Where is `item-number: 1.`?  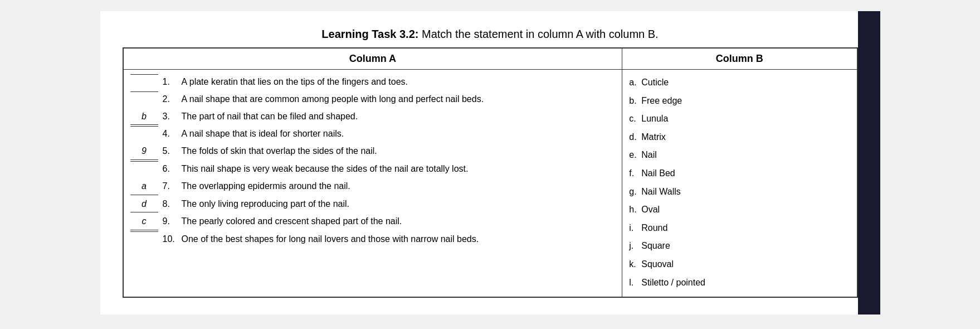
item-number: 1. is located at coordinates (170, 83).